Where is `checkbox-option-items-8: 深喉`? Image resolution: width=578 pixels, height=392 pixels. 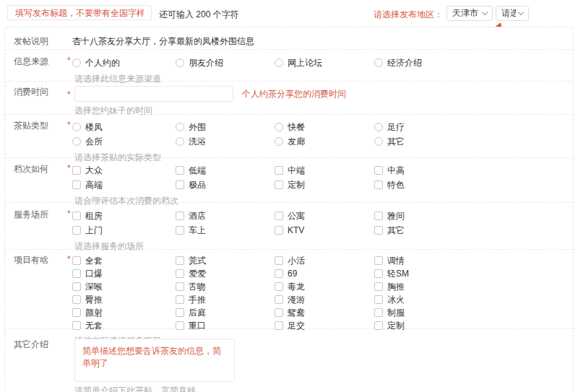 checkbox-option-items-8: 深喉 is located at coordinates (124, 287).